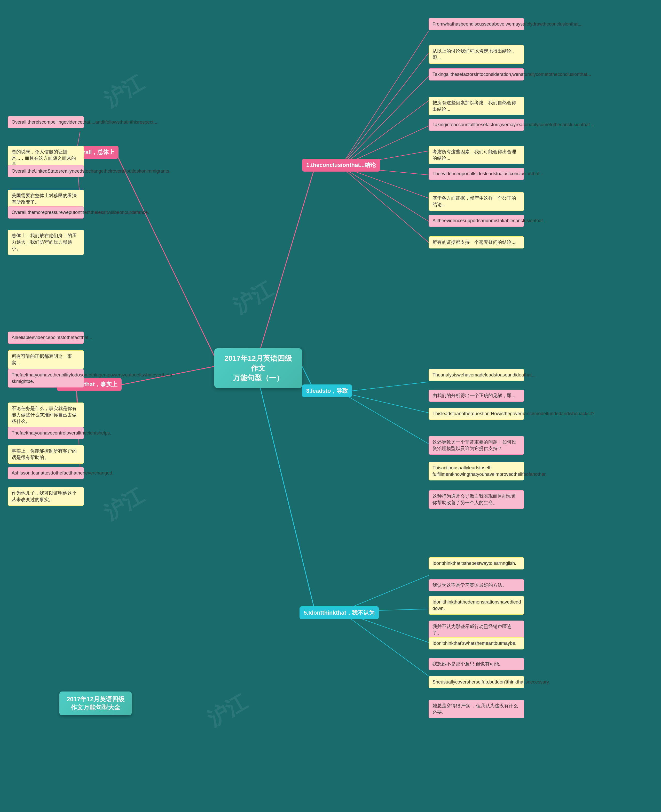 This screenshot has height=812, width=661. What do you see at coordinates (46, 415) in the screenshot?
I see `leaf-4-2-cn: 不论任务是什么，事实就是你有能力做些什么来准许你自己去做些什么。` at bounding box center [46, 415].